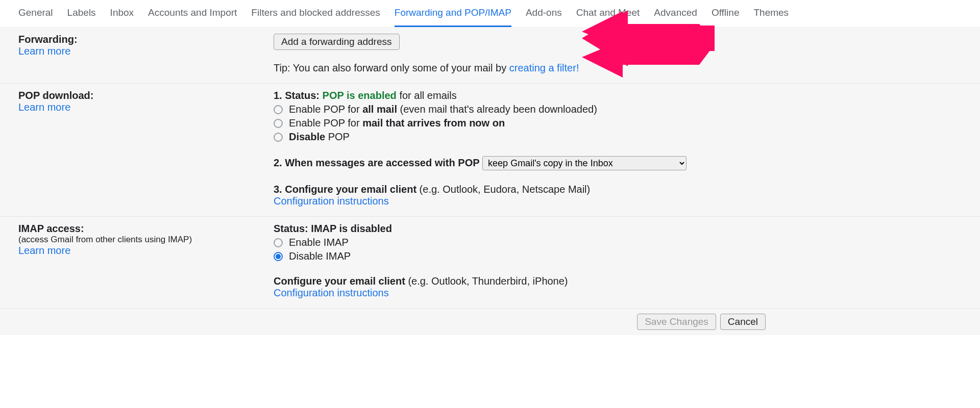  What do you see at coordinates (618, 201) in the screenshot?
I see `pop-configuration-instructions-link: Configuration instructions` at bounding box center [618, 201].